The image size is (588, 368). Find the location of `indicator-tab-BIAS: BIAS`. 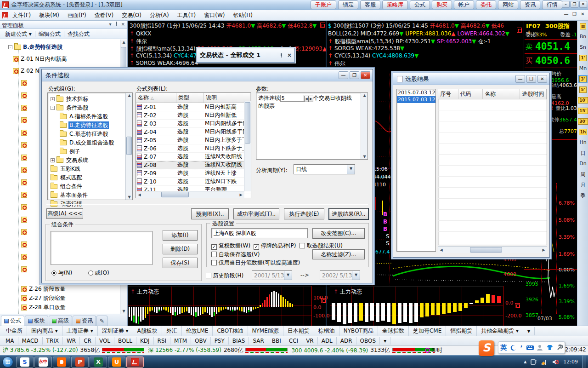

indicator-tab-BIAS: BIAS is located at coordinates (239, 341).